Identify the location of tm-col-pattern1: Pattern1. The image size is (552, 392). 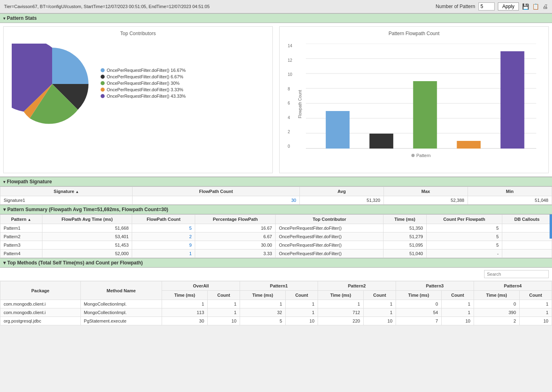
(279, 286).